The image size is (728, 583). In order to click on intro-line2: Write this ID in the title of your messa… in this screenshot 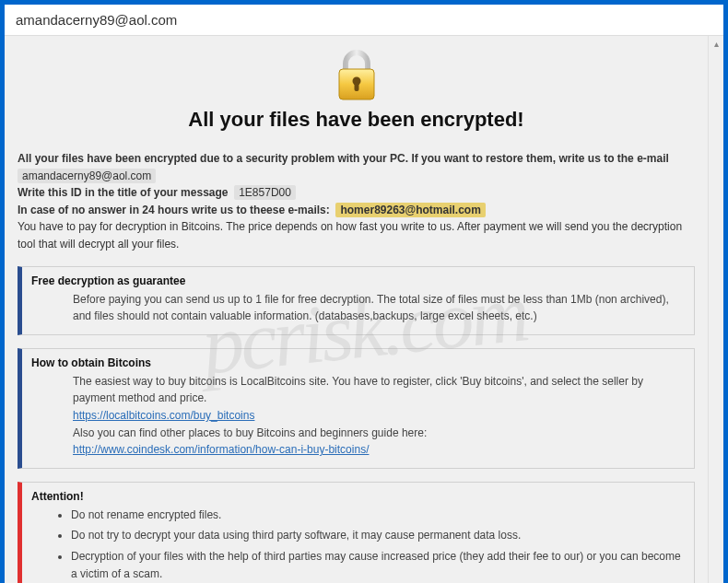, I will do `click(123, 192)`.